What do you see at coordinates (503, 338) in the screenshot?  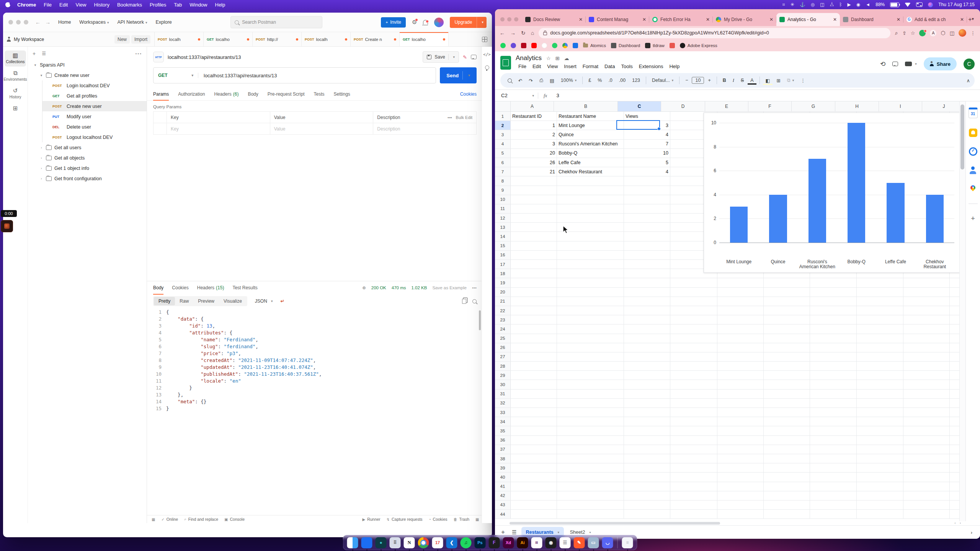 I see `row-header-25: 25` at bounding box center [503, 338].